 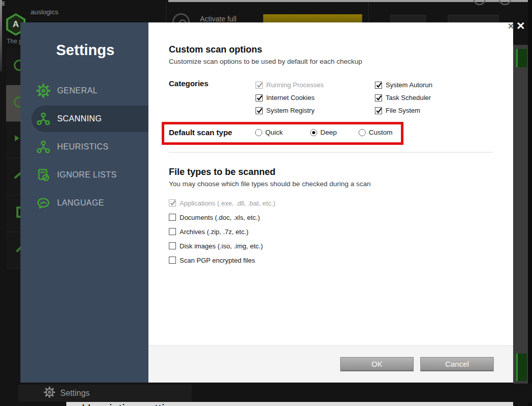 What do you see at coordinates (435, 110) in the screenshot?
I see `checkbox-row: File System` at bounding box center [435, 110].